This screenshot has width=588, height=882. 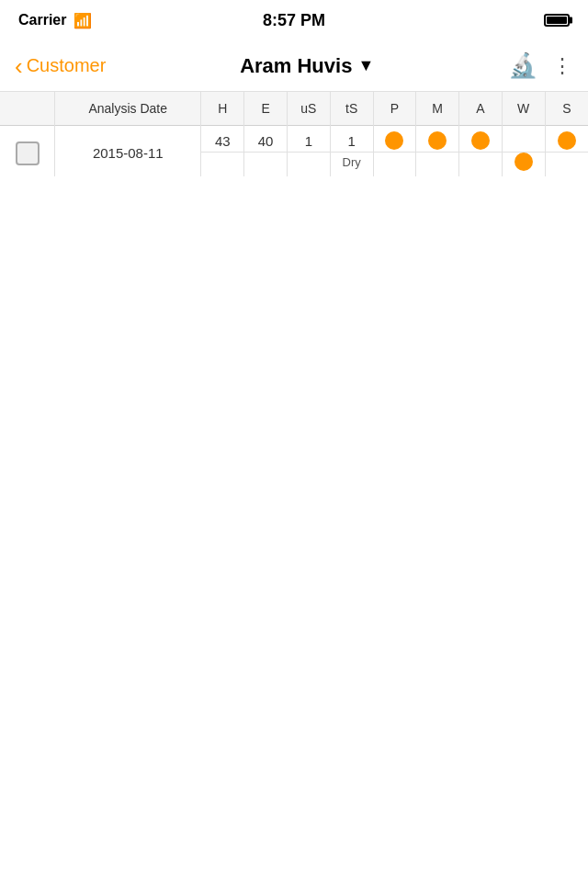 What do you see at coordinates (294, 140) in the screenshot?
I see `table-row: 2015-08-11 43 40 1 1` at bounding box center [294, 140].